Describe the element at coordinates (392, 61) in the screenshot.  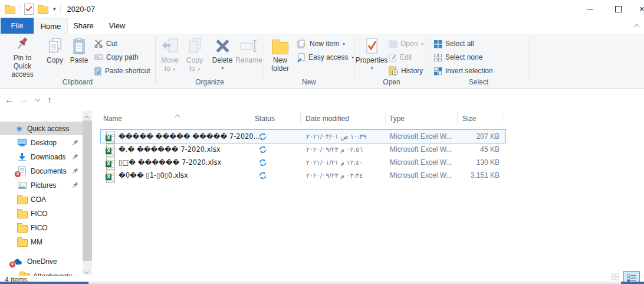
I see `ribbon-group-open: Properties ▾ Open ▾ Edit History Open` at that location.